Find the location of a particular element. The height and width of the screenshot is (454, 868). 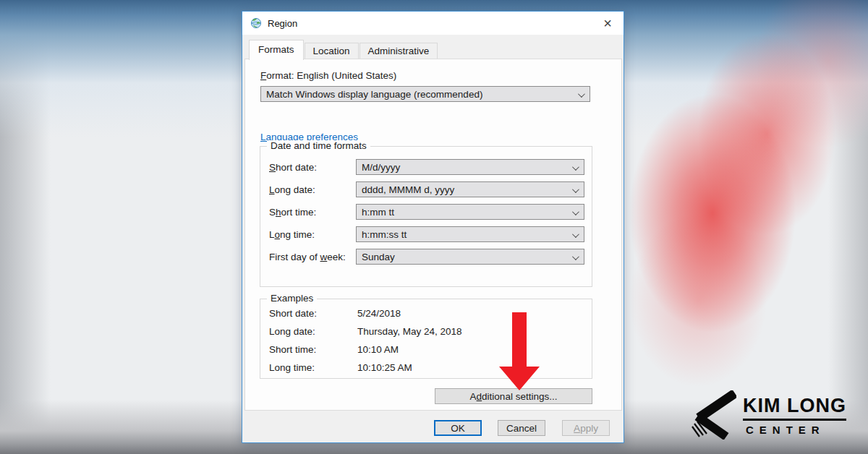

tab-location: Location is located at coordinates (331, 51).